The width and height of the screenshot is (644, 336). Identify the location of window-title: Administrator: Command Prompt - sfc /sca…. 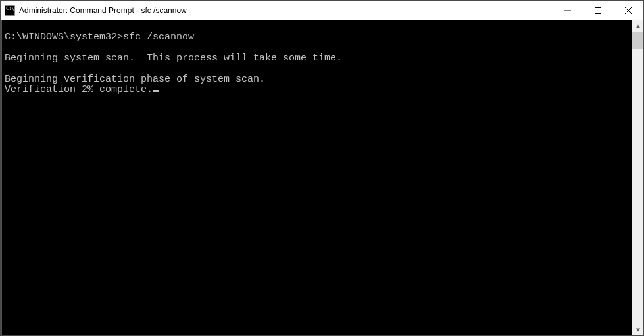
(285, 11).